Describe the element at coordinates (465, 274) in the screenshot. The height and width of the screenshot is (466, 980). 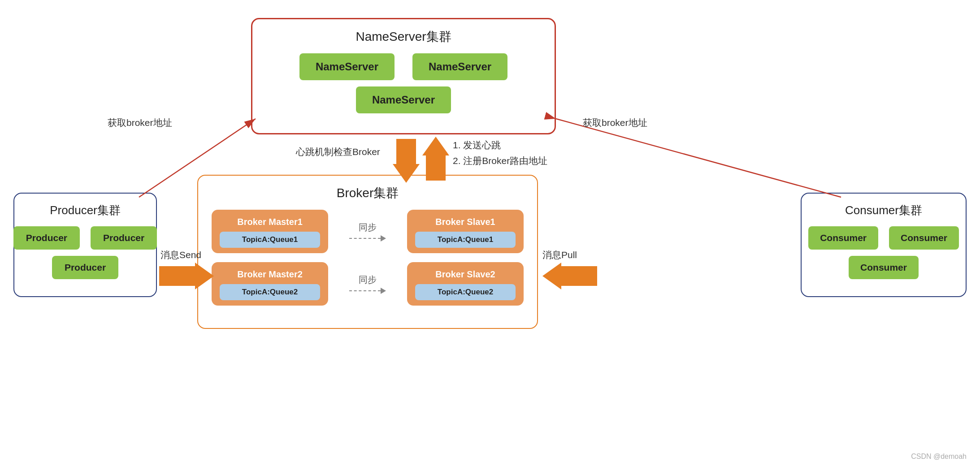
I see `broker-slave2-title: Broker Slave2` at that location.